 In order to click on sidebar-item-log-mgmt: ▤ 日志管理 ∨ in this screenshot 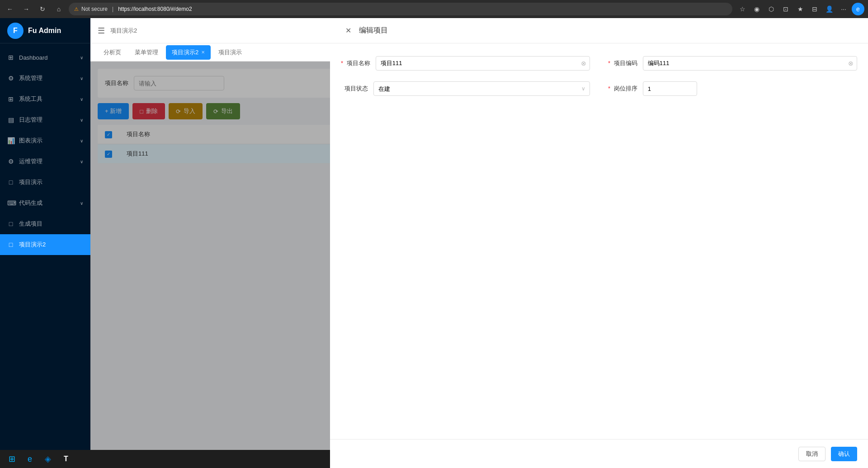, I will do `click(45, 120)`.